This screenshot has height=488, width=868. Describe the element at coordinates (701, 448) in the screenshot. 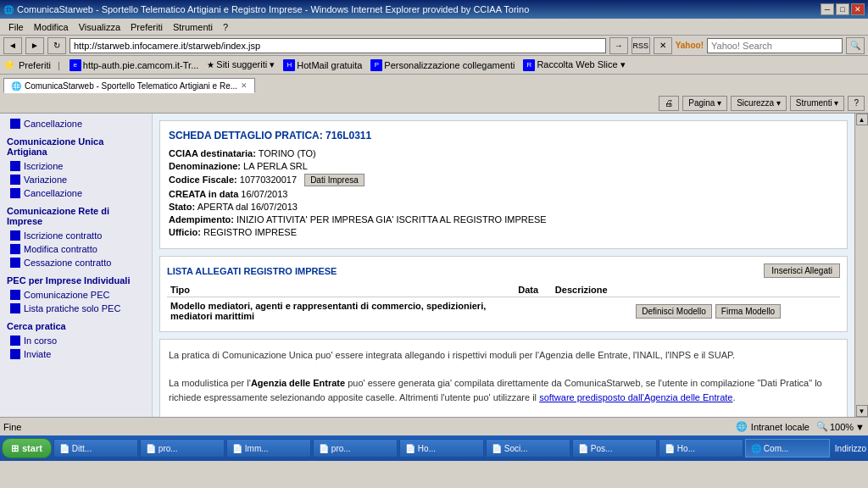

I see `taskbar-item-7: 📄 Ho...` at that location.